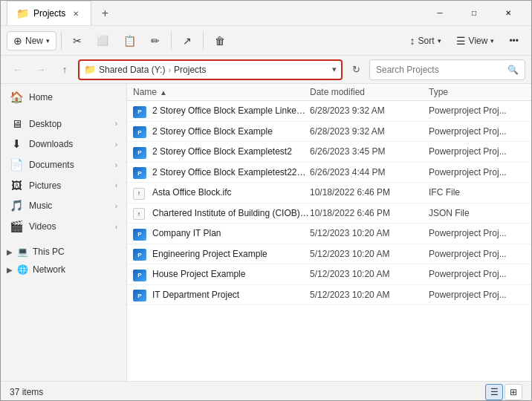 The width and height of the screenshot is (532, 401). I want to click on rename-button: ✏, so click(155, 41).